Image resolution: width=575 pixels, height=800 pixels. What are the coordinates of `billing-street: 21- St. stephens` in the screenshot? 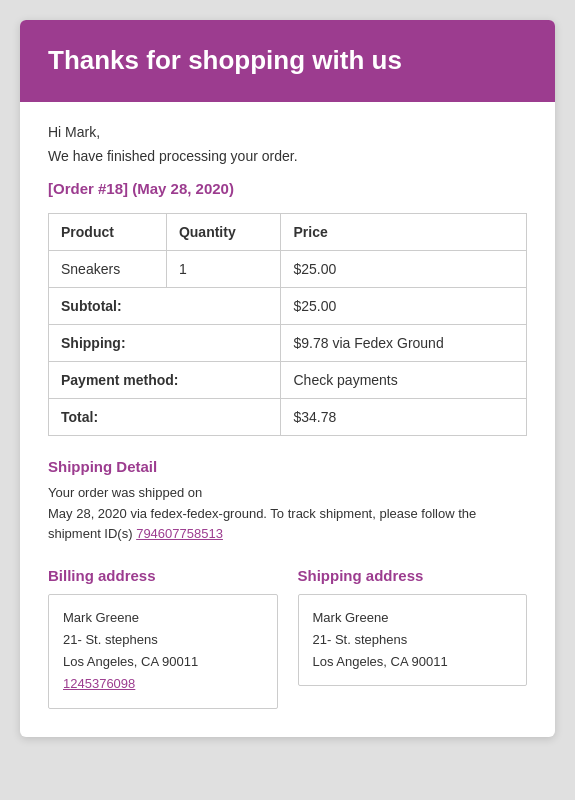 It's located at (163, 640).